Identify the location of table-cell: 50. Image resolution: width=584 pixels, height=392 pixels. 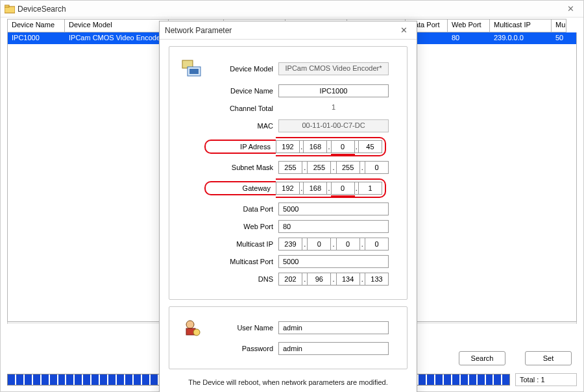
(559, 38).